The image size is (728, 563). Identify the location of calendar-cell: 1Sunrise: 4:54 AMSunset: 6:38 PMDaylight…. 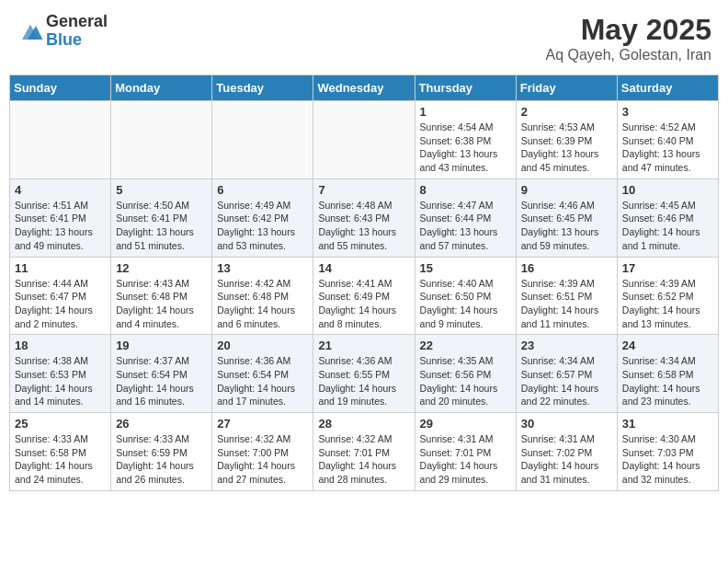
(465, 140).